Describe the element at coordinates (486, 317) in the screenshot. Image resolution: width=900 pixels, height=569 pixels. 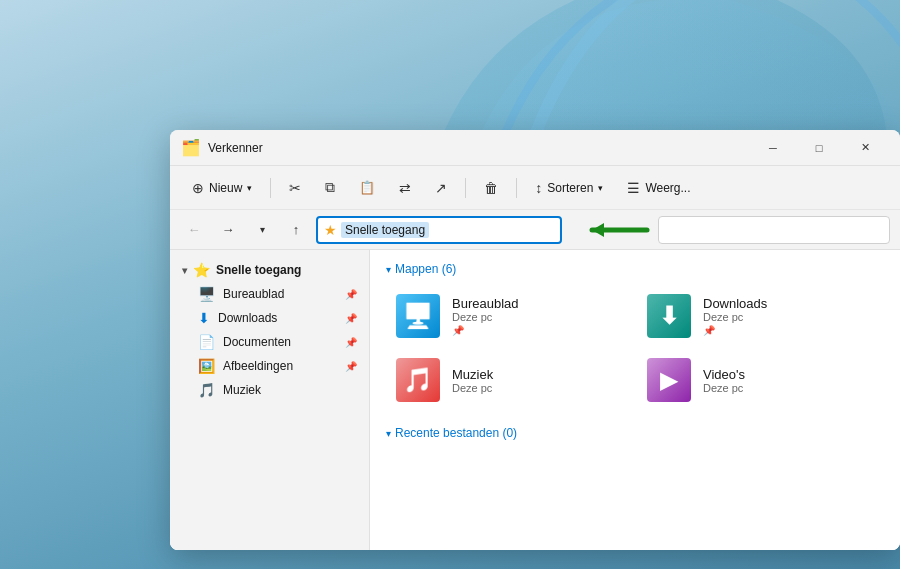
I see `bureaublad-folder-sub: Deze pc` at that location.